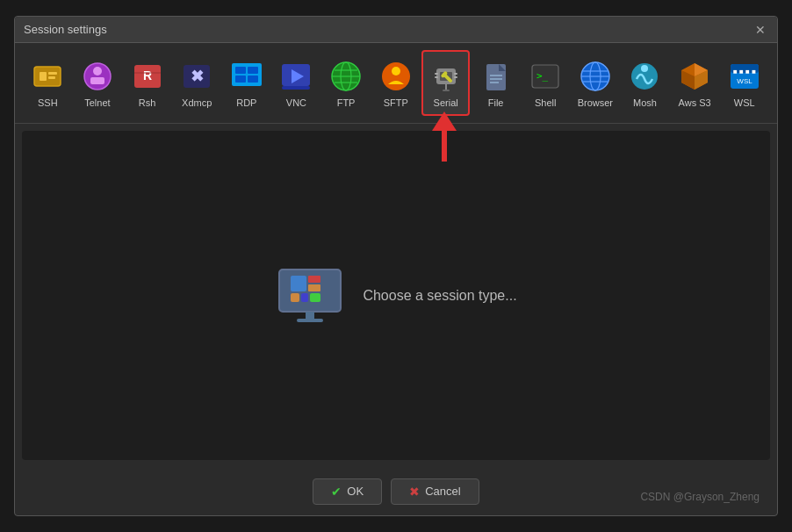 The image size is (792, 532). Describe the element at coordinates (246, 103) in the screenshot. I see `rdp-label: RDP` at that location.